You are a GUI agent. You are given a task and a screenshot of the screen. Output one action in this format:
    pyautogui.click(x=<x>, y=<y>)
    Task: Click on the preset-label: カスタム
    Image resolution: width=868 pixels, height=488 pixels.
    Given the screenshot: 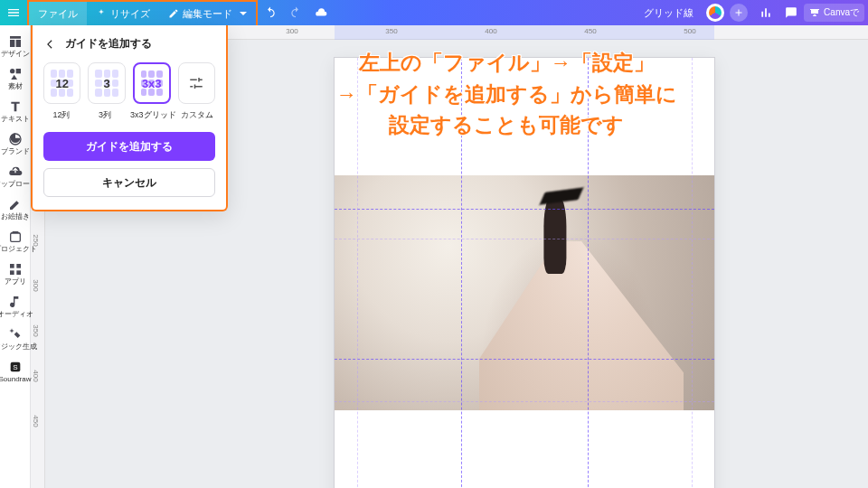 What is the action you would take?
    pyautogui.click(x=197, y=116)
    